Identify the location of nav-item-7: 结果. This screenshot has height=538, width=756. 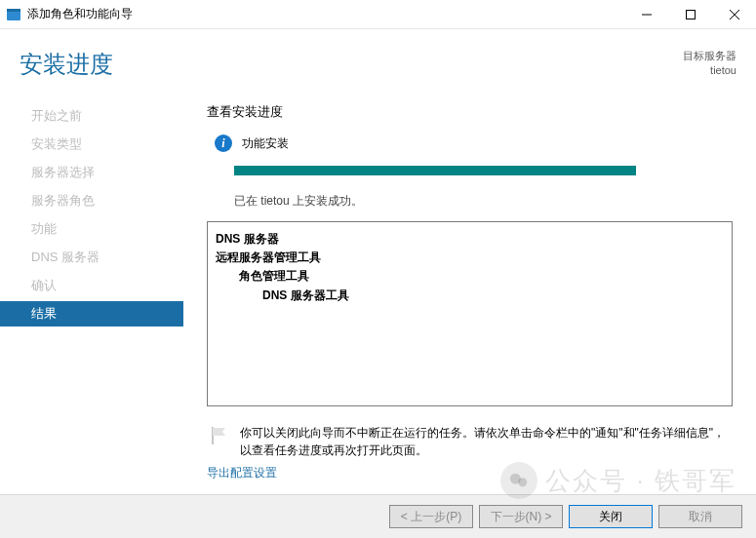
(92, 314).